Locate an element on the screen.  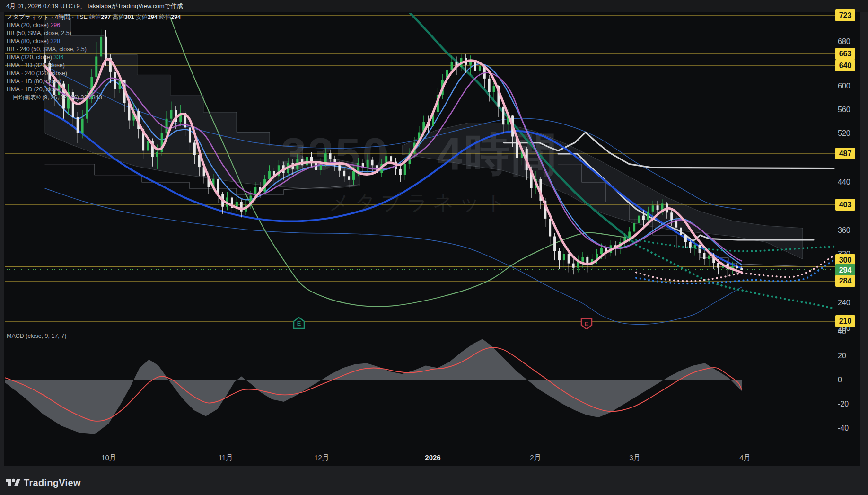
price-tick-600: 600 is located at coordinates (849, 86).